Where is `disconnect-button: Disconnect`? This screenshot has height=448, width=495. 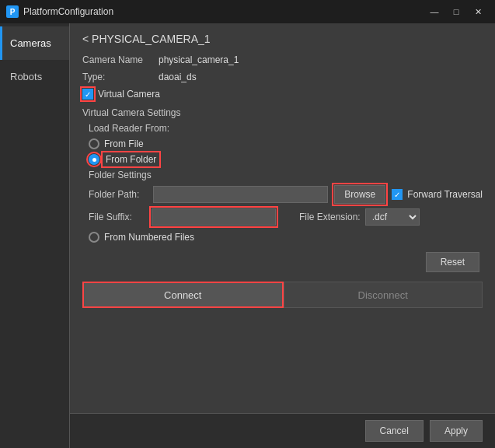 disconnect-button: Disconnect is located at coordinates (384, 295).